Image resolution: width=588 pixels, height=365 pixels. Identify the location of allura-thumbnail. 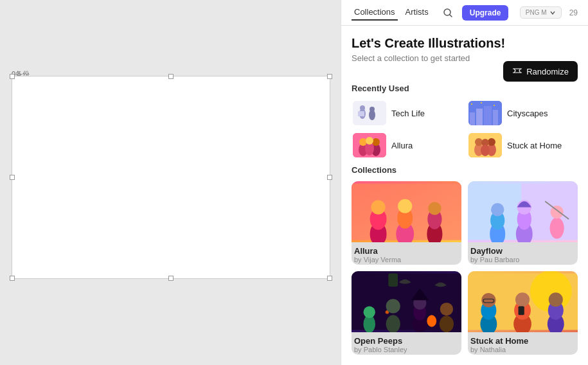
(370, 145).